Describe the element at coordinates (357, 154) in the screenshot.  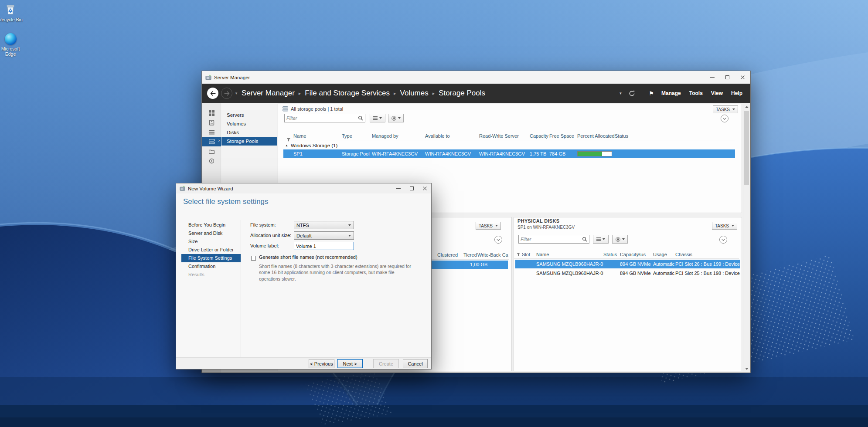
I see `cell-type: Storage Pool` at that location.